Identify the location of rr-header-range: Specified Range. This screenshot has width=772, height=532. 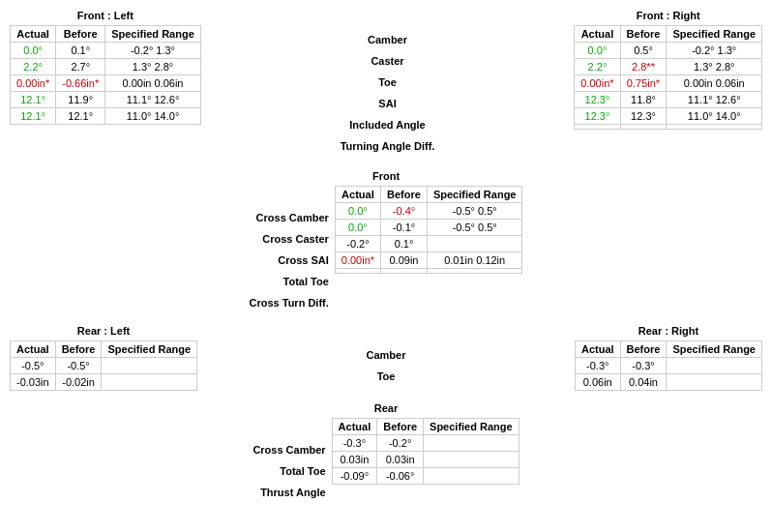
(714, 350).